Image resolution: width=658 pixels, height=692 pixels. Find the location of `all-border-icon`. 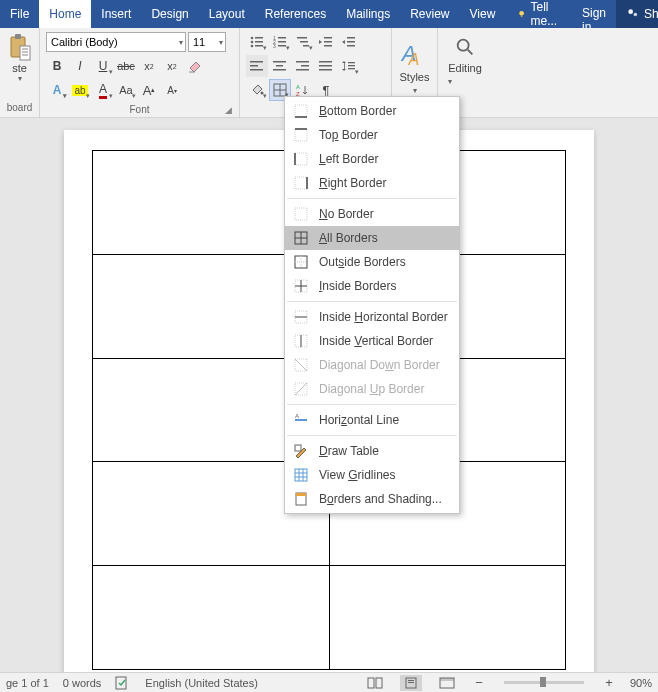

all-border-icon is located at coordinates (301, 238).